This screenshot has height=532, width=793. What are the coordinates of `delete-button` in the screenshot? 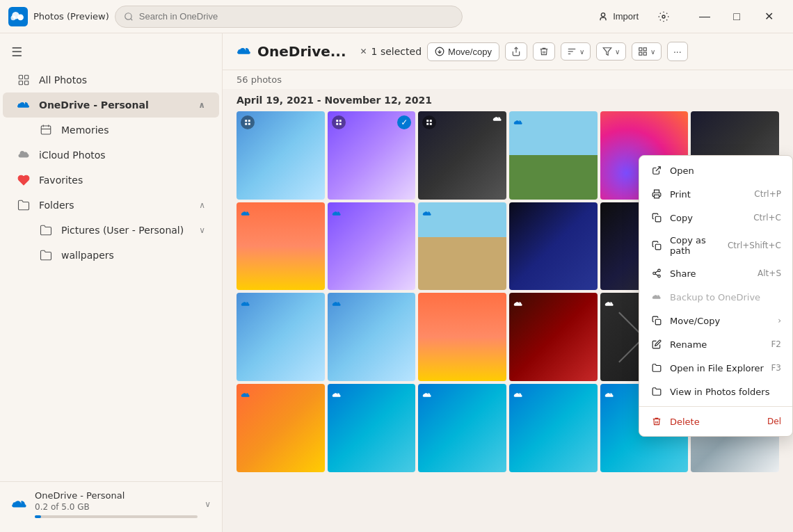 It's located at (544, 51).